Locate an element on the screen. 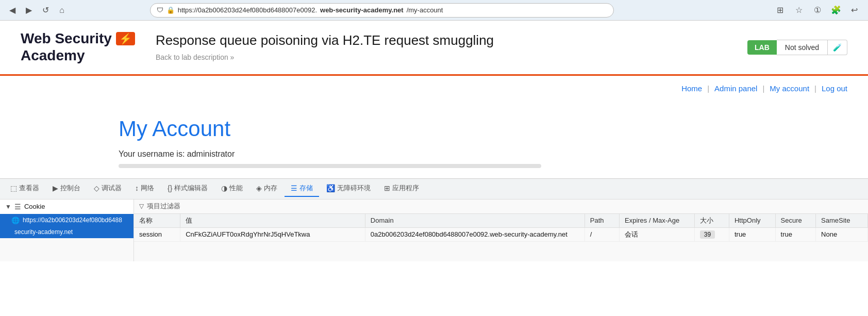 The image size is (868, 316). url-display: https://0a2b006203d24ef080bd6488 is located at coordinates (72, 220).